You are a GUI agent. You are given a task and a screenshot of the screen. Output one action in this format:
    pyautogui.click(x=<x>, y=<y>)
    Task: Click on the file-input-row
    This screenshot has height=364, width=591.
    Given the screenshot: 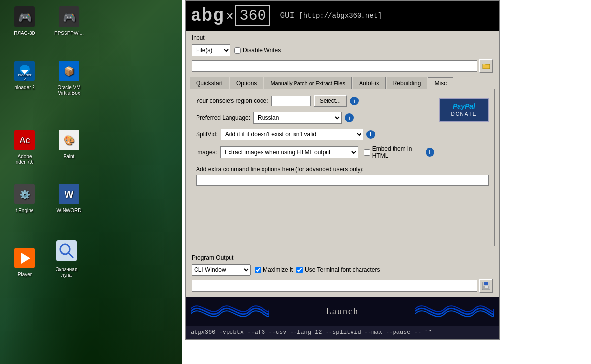 What is the action you would take?
    pyautogui.click(x=342, y=66)
    